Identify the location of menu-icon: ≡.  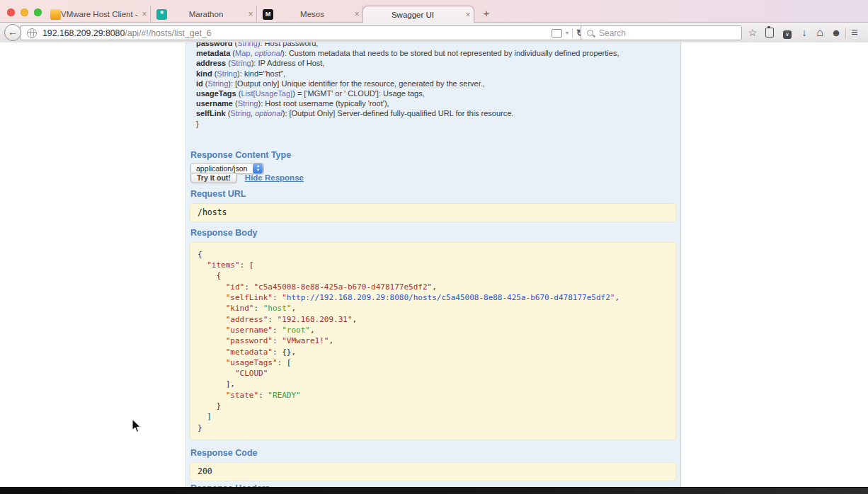
(855, 33).